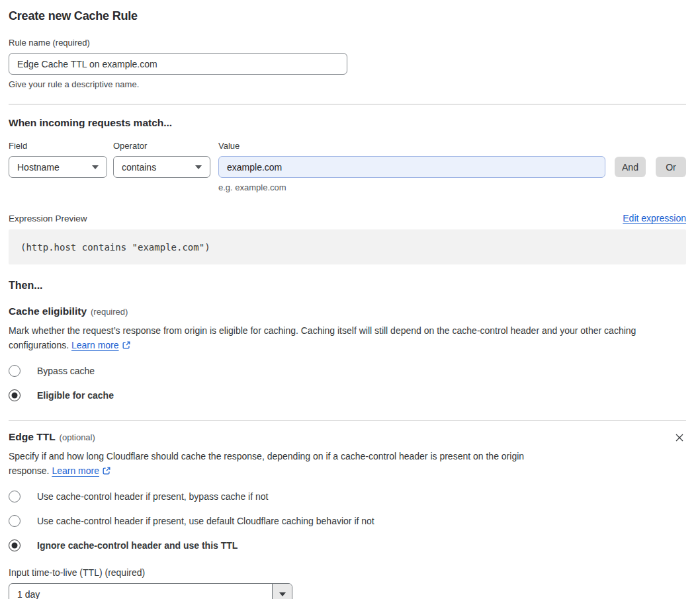 Image resolution: width=700 pixels, height=599 pixels. What do you see at coordinates (347, 16) in the screenshot?
I see `page-title: Create new Cache Rule` at bounding box center [347, 16].